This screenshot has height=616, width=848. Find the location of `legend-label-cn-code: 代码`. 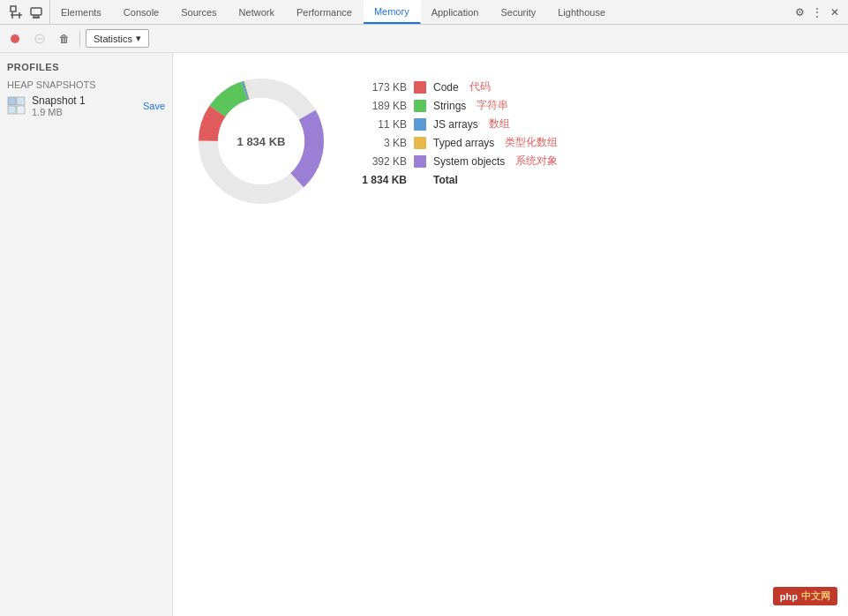

legend-label-cn-code: 代码 is located at coordinates (480, 86).